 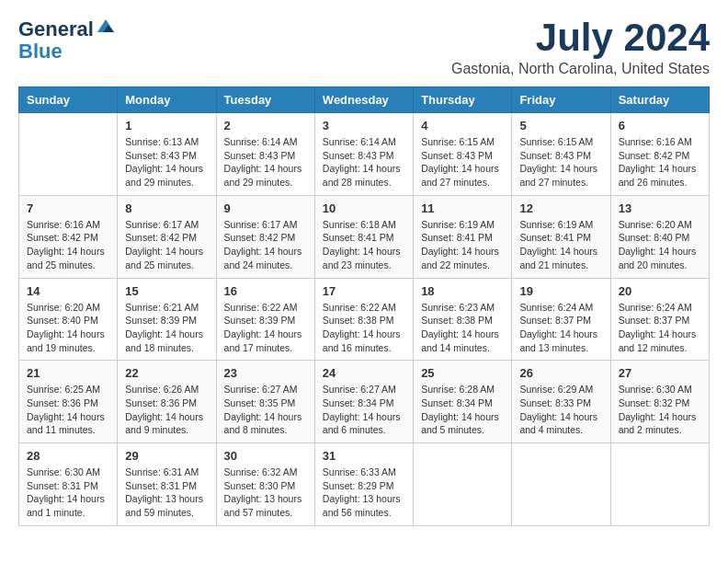 I want to click on calendar-cell: 18Sunrise: 6:23 AMSunset: 8:38 PMDayligh…, so click(x=463, y=319).